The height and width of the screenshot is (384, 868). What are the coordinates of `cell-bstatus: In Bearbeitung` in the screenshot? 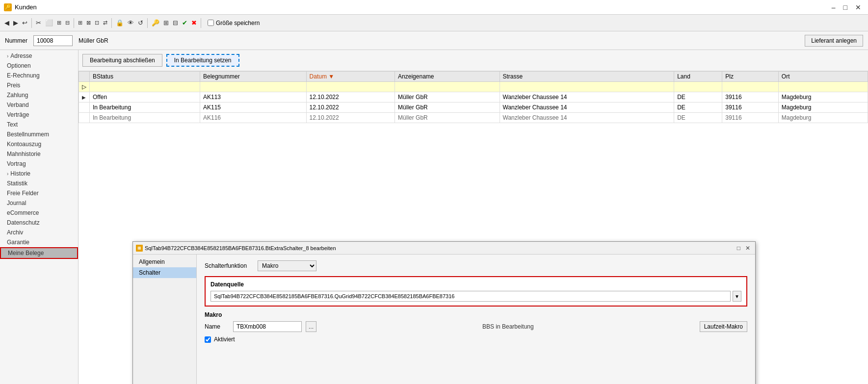 It's located at (145, 118).